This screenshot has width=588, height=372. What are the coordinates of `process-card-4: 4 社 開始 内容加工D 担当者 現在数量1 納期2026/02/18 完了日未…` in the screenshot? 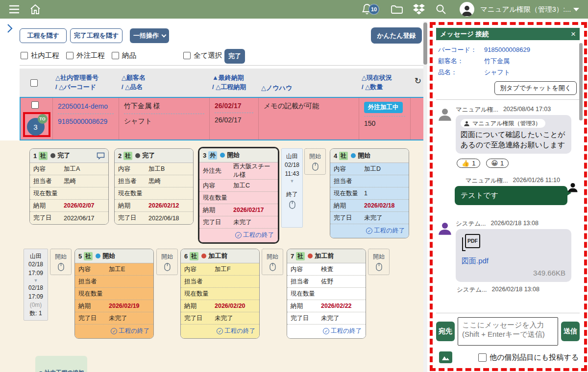 It's located at (369, 193).